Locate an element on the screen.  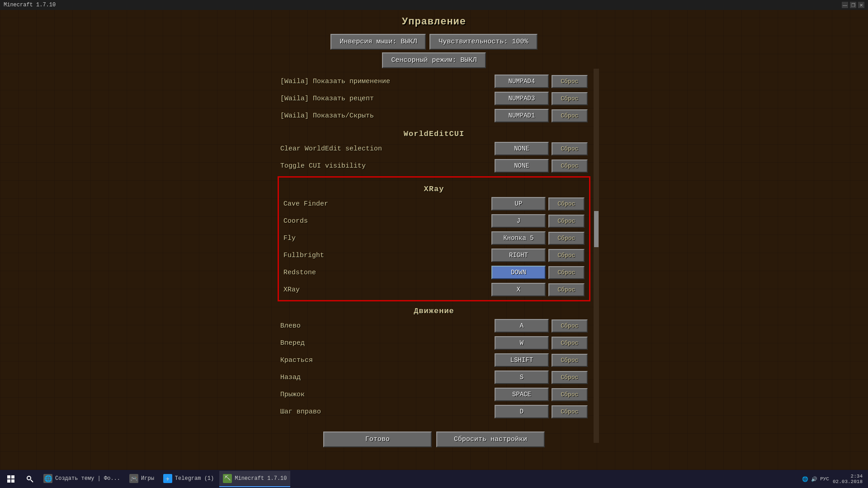
taskbar-label-3: Minecraft 1.7.10 is located at coordinates (260, 479).